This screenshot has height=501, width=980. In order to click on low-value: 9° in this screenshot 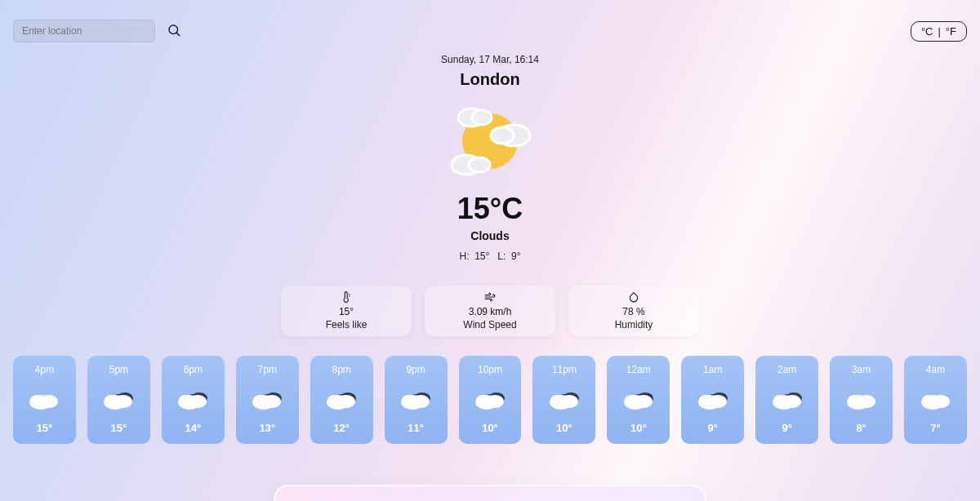, I will do `click(516, 256)`.